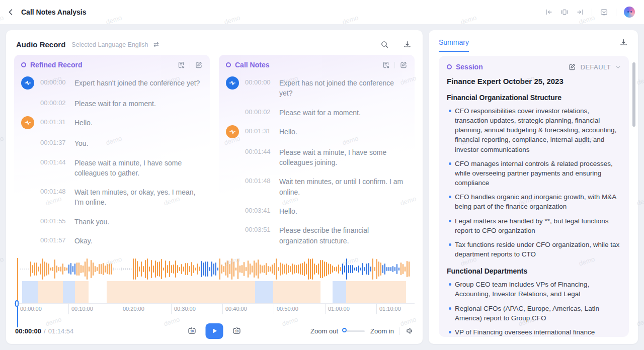 The image size is (644, 350). I want to click on transcript-text: The financial organization structure inc…, so click(343, 253).